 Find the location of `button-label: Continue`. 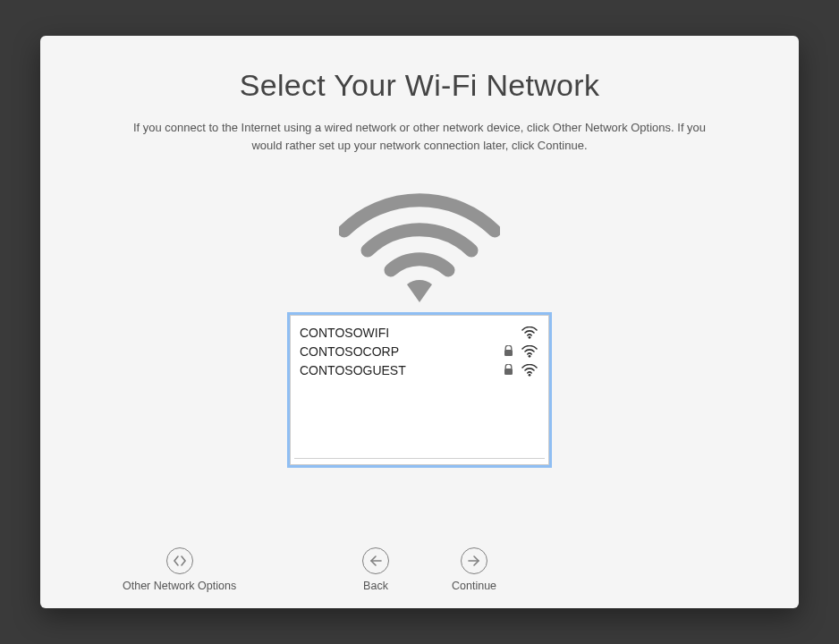

button-label: Continue is located at coordinates (474, 586).